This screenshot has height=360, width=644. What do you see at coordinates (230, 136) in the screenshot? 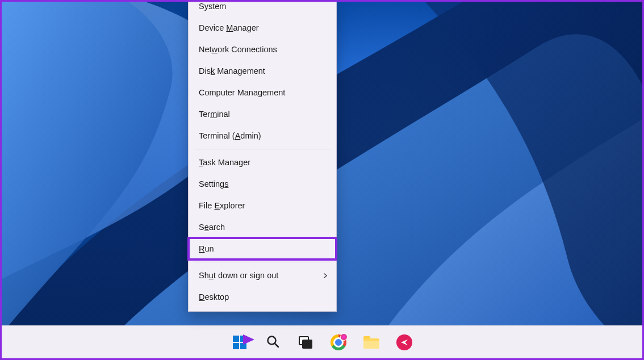
I see `menu-item-label: Terminal (Admin)` at bounding box center [230, 136].